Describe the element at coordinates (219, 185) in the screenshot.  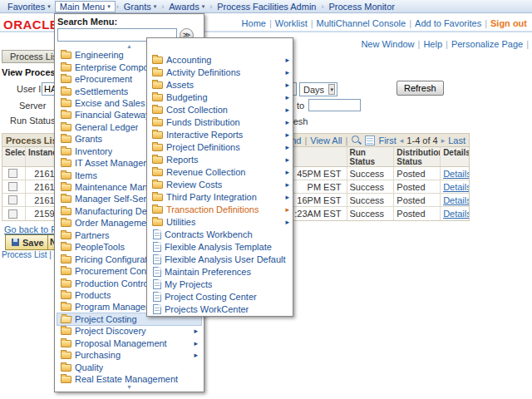
I see `submenu-item-review-costs: Review Costs▸` at that location.